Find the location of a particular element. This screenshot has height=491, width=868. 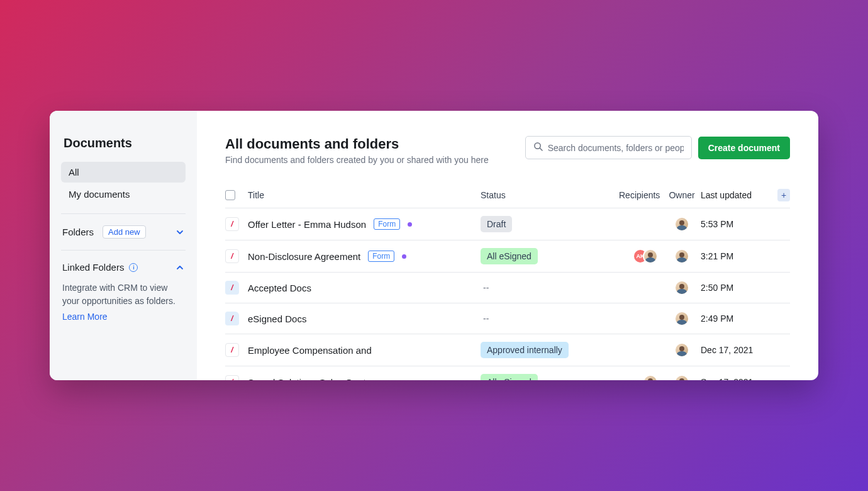

row-updated-cell: Sep 17, 2021 is located at coordinates (738, 379).